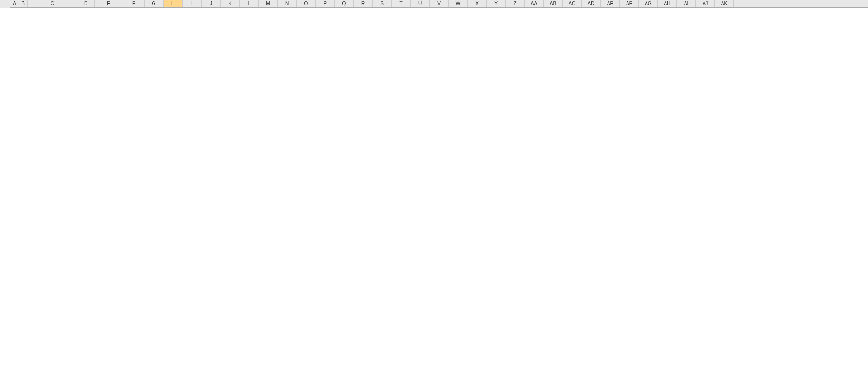 The width and height of the screenshot is (868, 389). Describe the element at coordinates (15, 4) in the screenshot. I see `col-header-A: A` at that location.